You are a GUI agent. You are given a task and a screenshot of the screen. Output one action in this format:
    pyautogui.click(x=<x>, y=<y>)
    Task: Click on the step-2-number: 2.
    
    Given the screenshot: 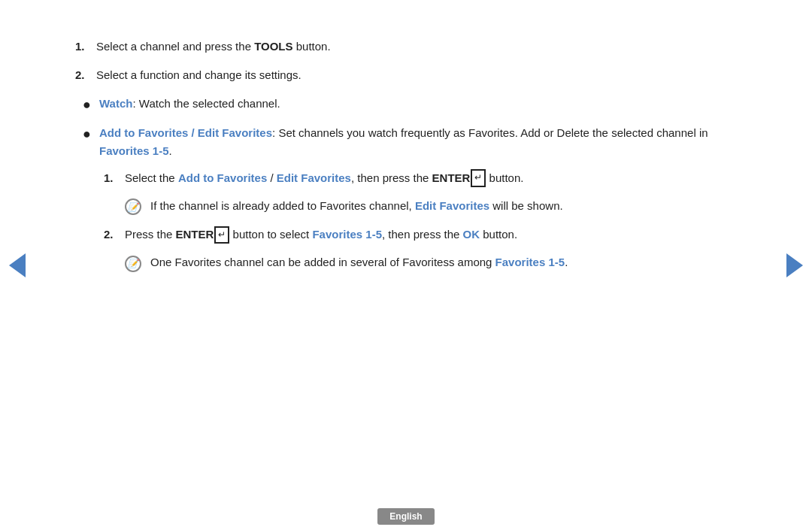 What is the action you would take?
    pyautogui.click(x=86, y=75)
    